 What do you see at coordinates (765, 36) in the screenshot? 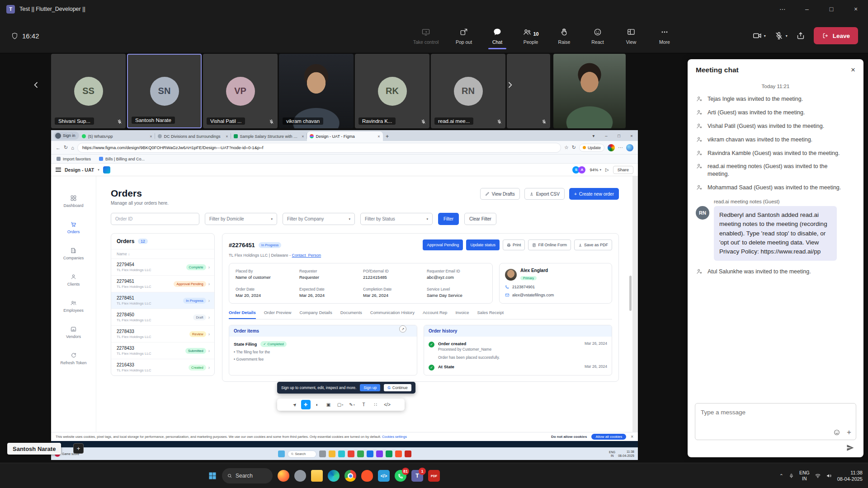
I see `camera-dropdown-icon: ▾` at bounding box center [765, 36].